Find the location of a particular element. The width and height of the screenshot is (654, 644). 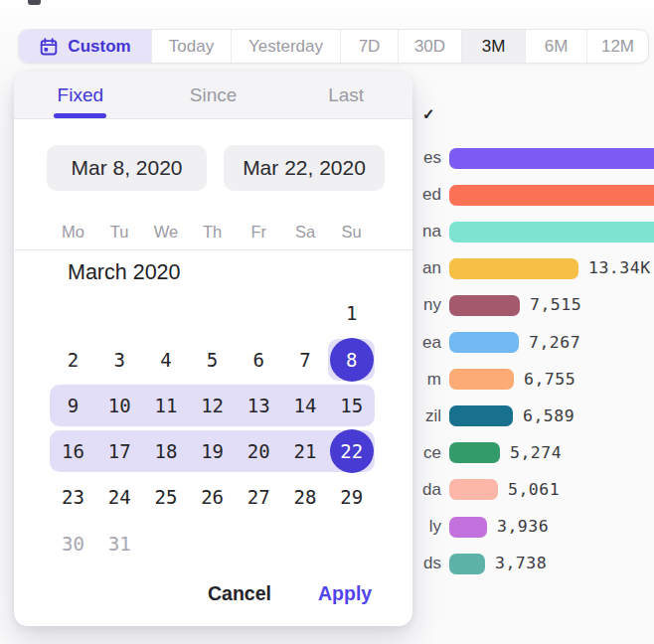

day-16: 16 is located at coordinates (74, 451).